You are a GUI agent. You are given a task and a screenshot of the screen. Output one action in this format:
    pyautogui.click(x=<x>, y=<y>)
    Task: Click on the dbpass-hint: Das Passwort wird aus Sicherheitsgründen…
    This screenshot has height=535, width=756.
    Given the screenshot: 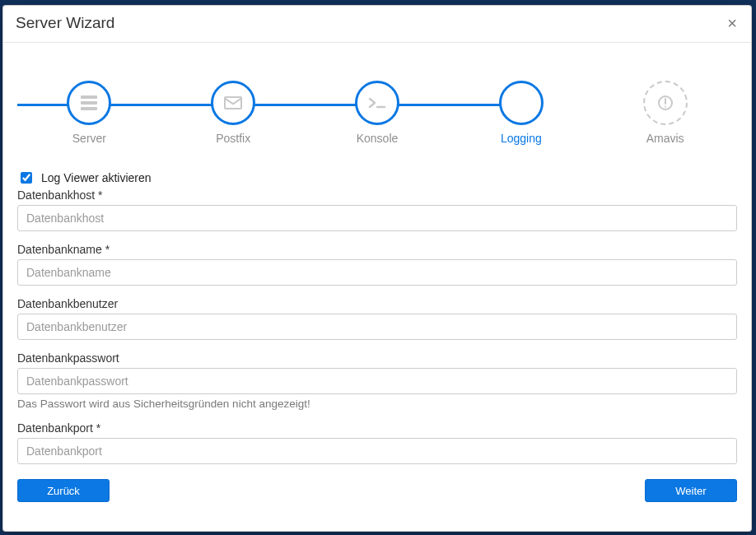 What is the action you would take?
    pyautogui.click(x=377, y=403)
    